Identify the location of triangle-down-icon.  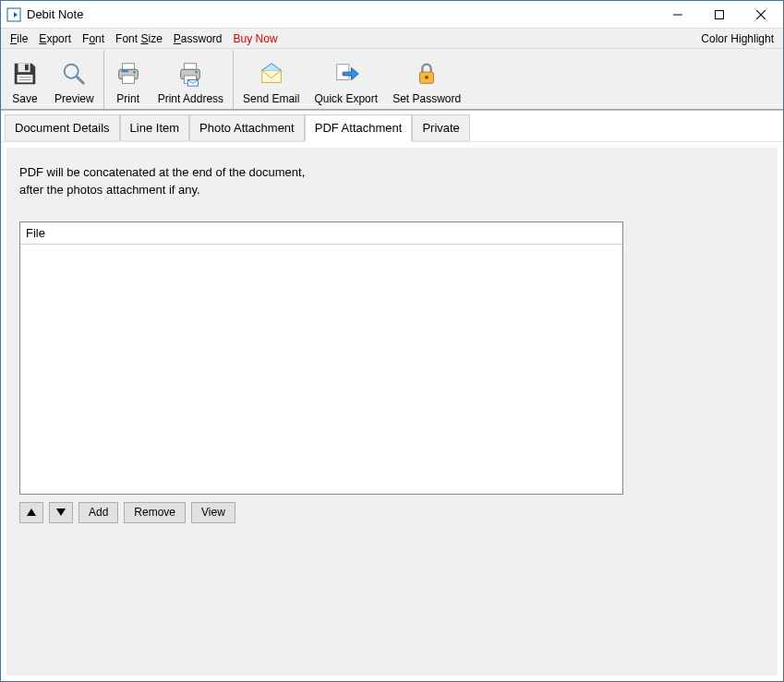
(61, 512).